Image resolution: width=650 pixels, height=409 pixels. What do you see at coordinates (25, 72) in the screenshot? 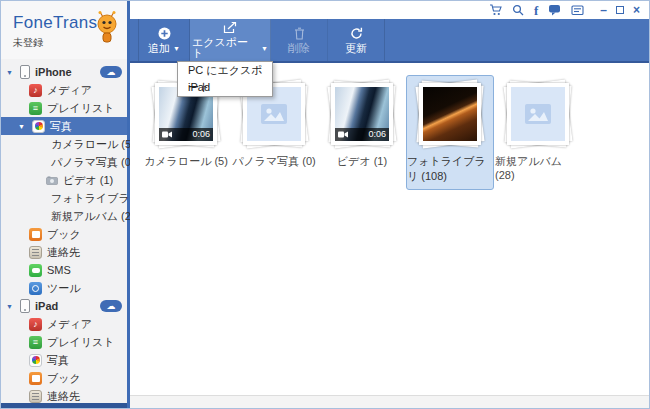
I see `phone-icon` at bounding box center [25, 72].